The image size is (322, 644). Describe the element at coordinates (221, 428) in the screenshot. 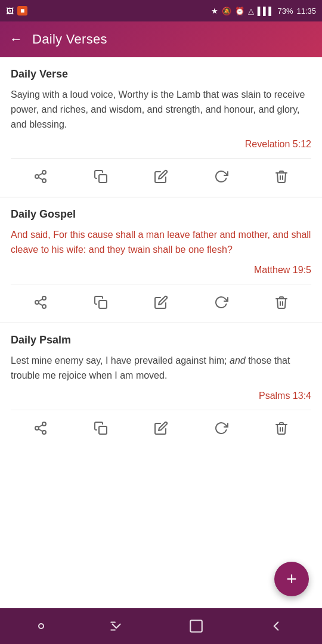

I see `refresh-button-psalm` at that location.